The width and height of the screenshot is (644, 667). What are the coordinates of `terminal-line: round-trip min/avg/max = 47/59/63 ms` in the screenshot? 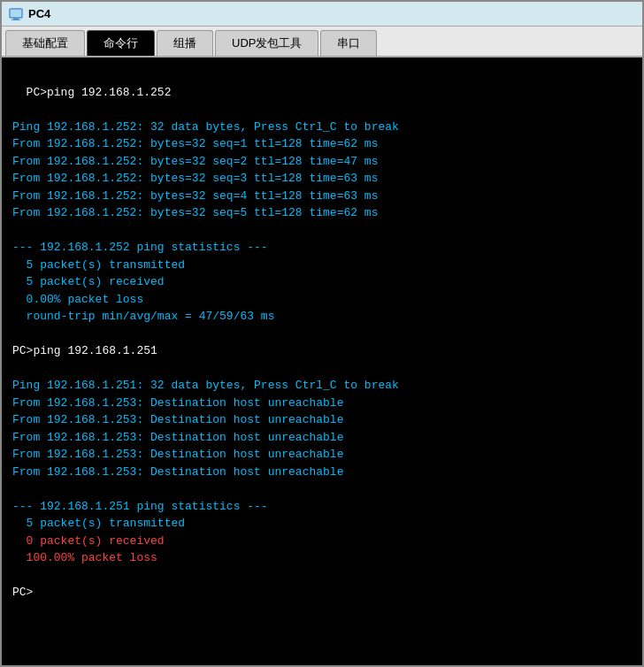 It's located at (143, 317).